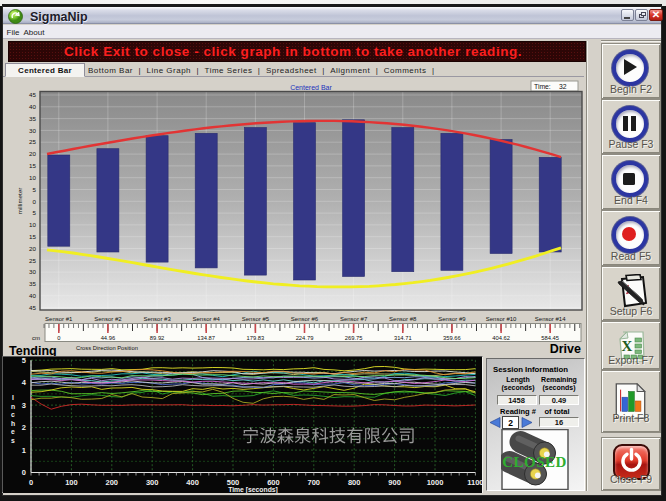 The width and height of the screenshot is (666, 501). Describe the element at coordinates (550, 319) in the screenshot. I see `svg-text: Sensor #14` at that location.